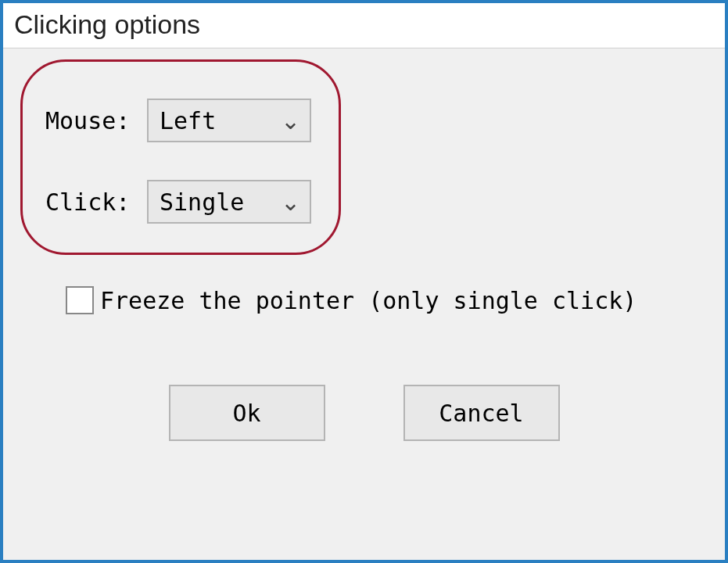 The width and height of the screenshot is (728, 563). Describe the element at coordinates (247, 413) in the screenshot. I see `ok-button: Ok` at that location.